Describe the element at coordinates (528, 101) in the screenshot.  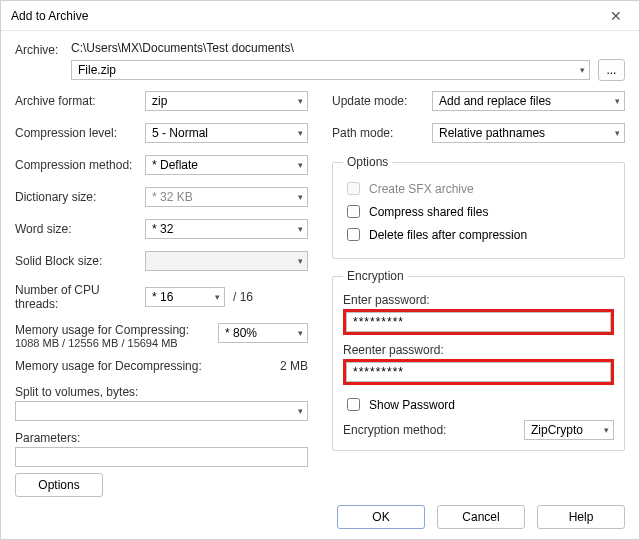
I see `update-mode-select` at that location.